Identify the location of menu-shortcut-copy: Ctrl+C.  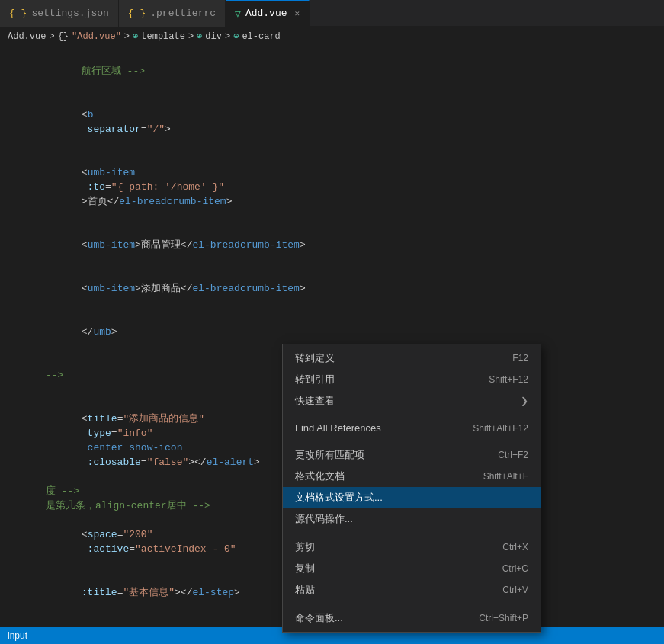
(515, 569).